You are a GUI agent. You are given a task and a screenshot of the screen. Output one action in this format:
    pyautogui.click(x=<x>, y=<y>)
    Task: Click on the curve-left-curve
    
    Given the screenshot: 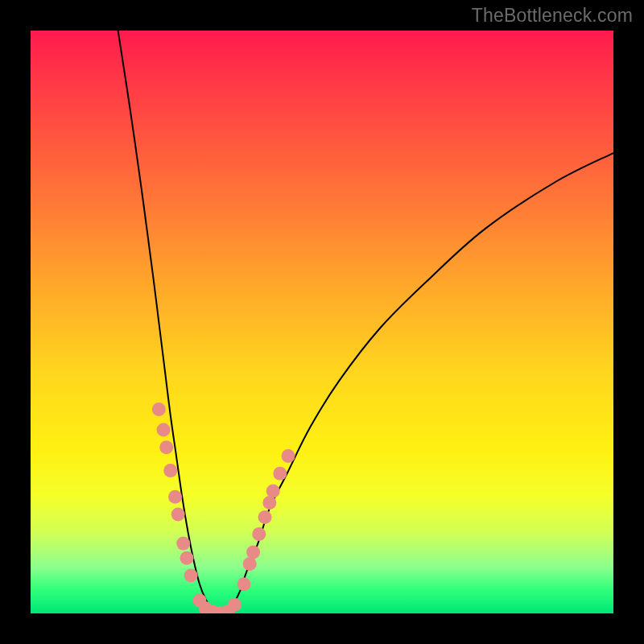 What is the action you would take?
    pyautogui.click(x=171, y=322)
    